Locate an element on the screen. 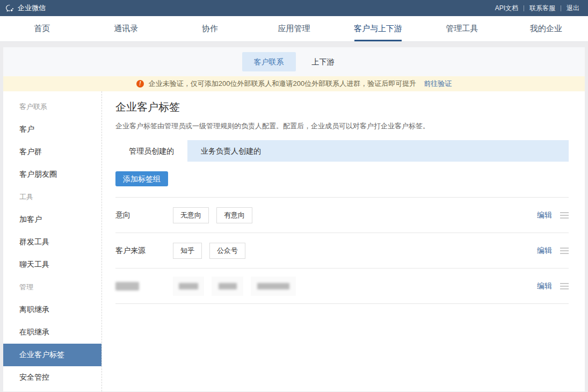 The width and height of the screenshot is (588, 392). nav-item-2: 协作 is located at coordinates (210, 29).